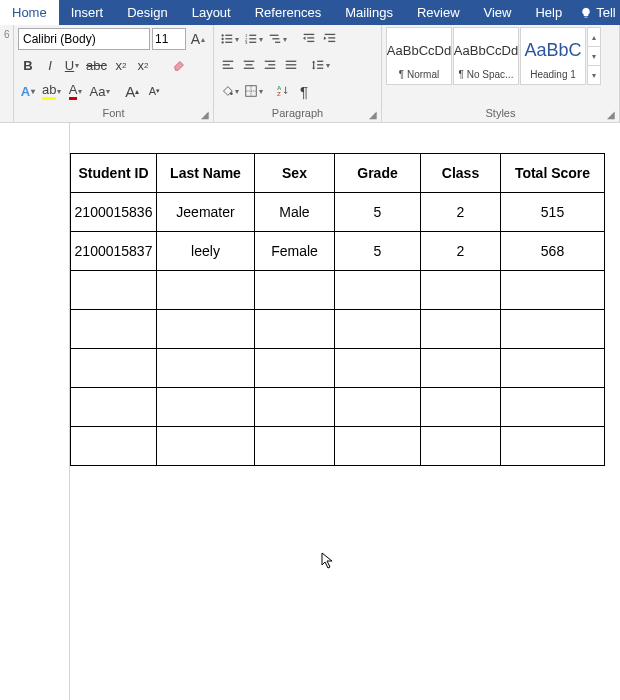 This screenshot has width=620, height=700. I want to click on font-name-input, so click(84, 39).